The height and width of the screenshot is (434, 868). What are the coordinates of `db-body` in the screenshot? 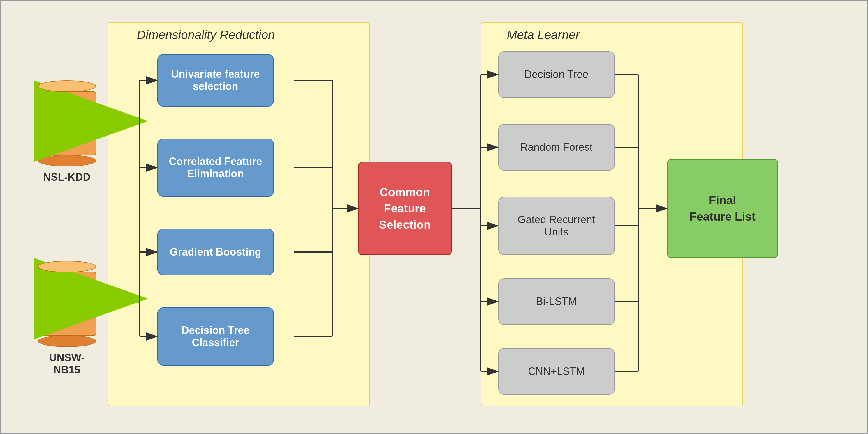 It's located at (67, 123).